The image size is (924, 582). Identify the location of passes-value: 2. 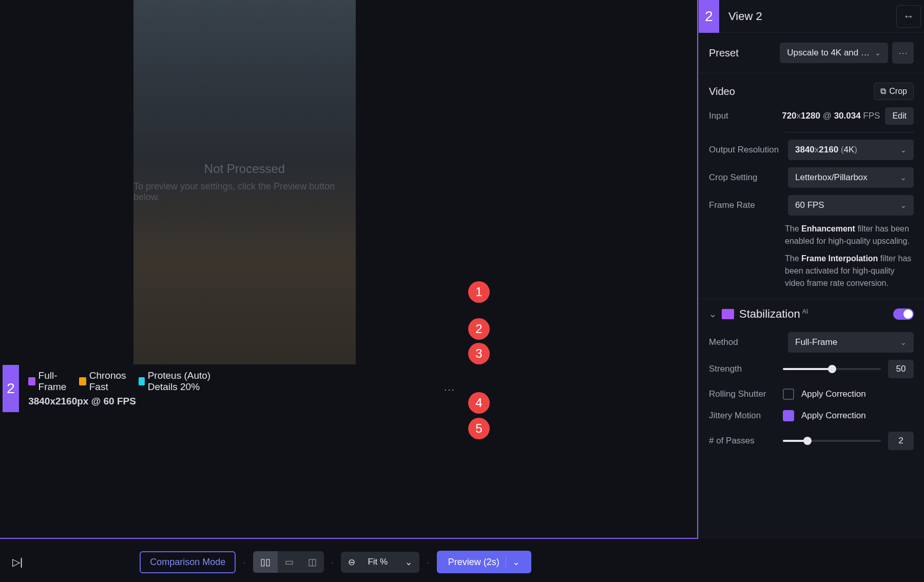
(901, 441).